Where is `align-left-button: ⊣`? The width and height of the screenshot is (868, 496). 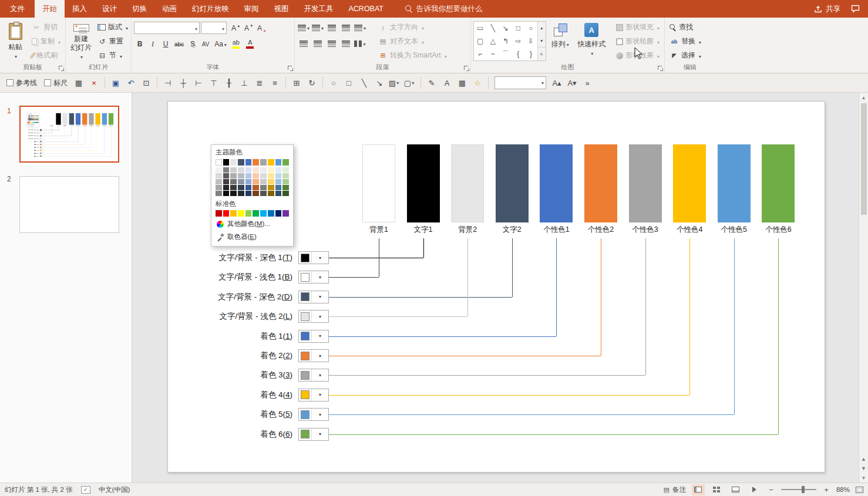
align-left-button: ⊣ is located at coordinates (168, 83).